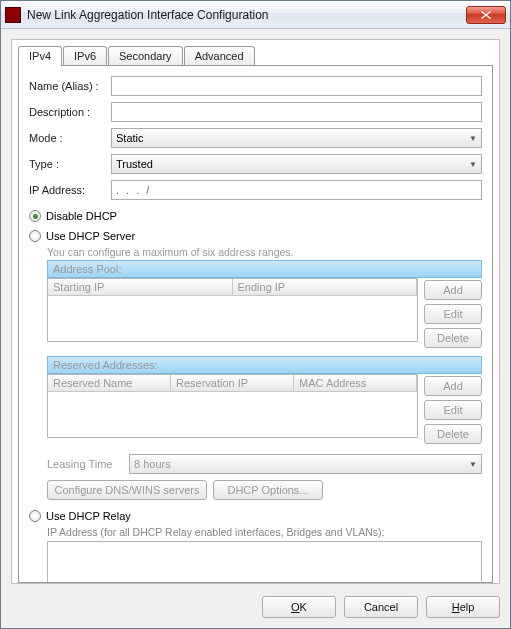  I want to click on tab-ipv4: IPv4, so click(40, 56).